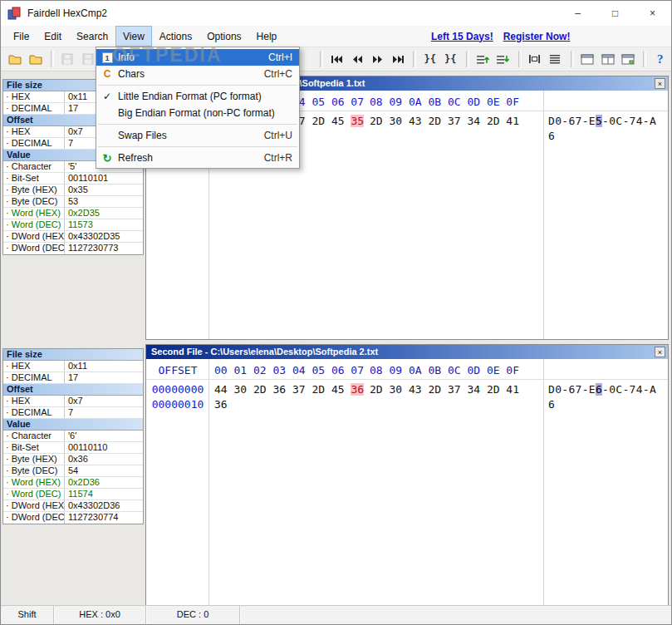  Describe the element at coordinates (131, 74) in the screenshot. I see `menu-item-label: Chars` at that location.